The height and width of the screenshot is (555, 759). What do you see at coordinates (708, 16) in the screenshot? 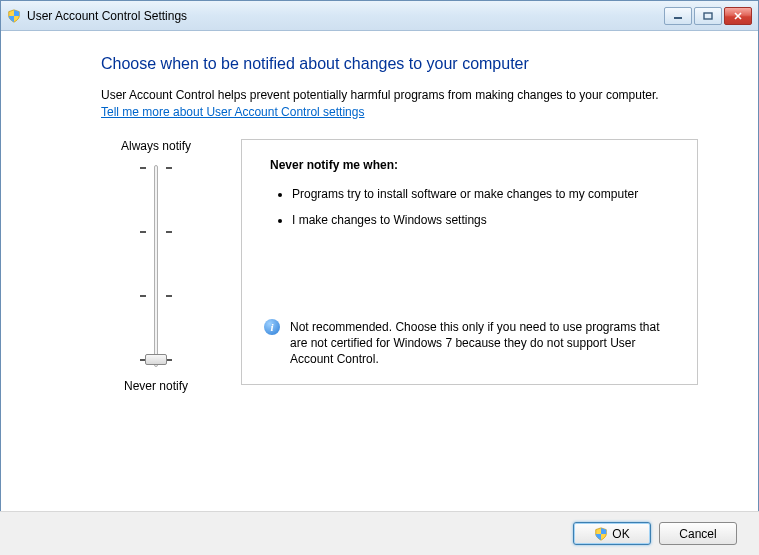
I see `maximize-button` at bounding box center [708, 16].